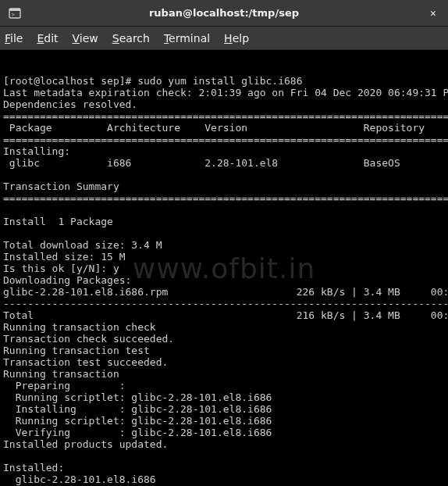 This screenshot has height=486, width=448. Describe the element at coordinates (37, 152) in the screenshot. I see `output-line: Installing:` at that location.